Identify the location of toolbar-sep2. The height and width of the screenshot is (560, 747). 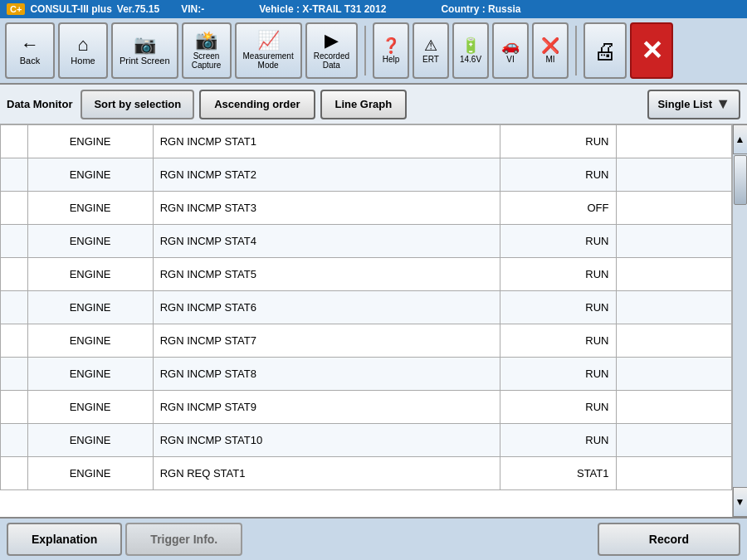
(576, 51).